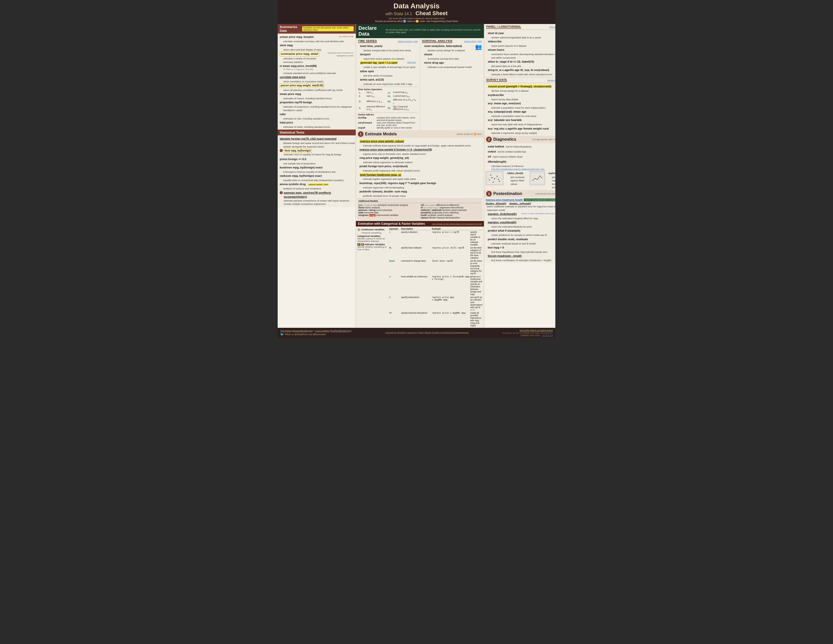 This screenshot has height=644, width=833. Describe the element at coordinates (388, 84) in the screenshot. I see `arima-desc: estimate an auto-regressive model with 2…` at that location.